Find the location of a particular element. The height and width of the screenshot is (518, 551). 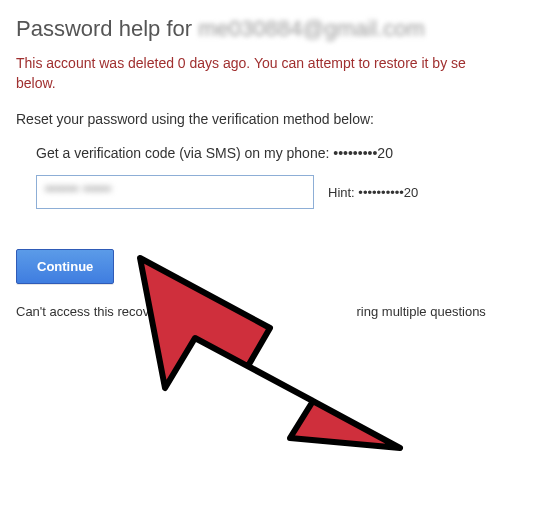

access-line-right: ring multiple questions is located at coordinates (422, 312).